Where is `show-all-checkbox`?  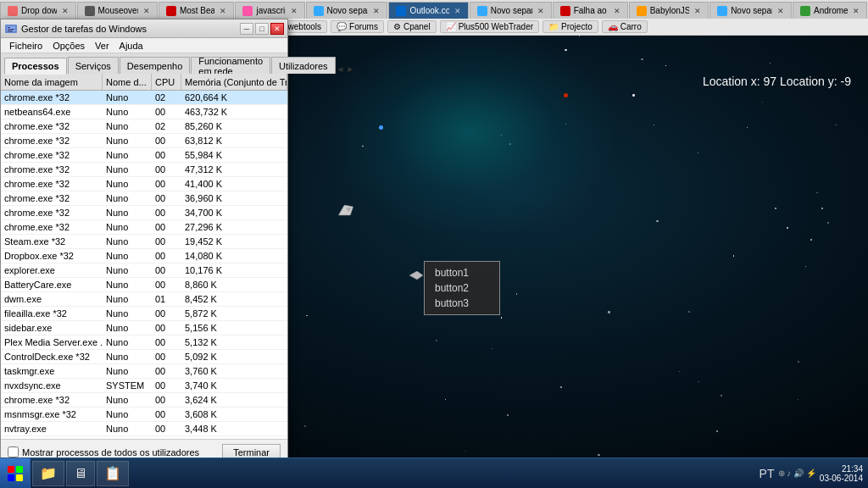 show-all-checkbox is located at coordinates (14, 452).